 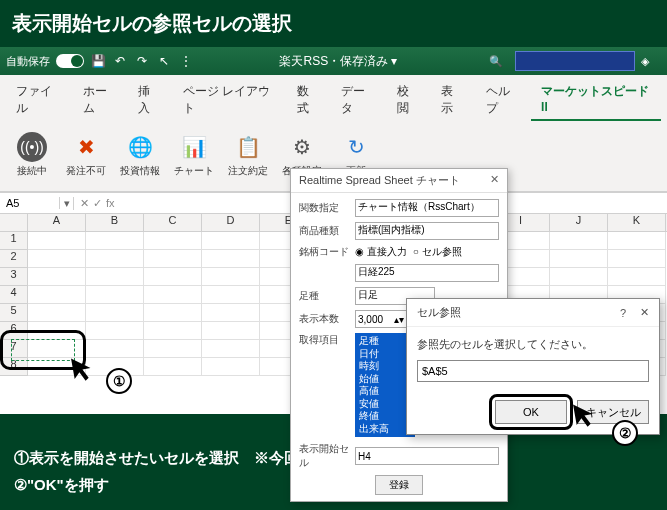 What do you see at coordinates (308, 100) in the screenshot?
I see `tab-formulas: 数式` at bounding box center [308, 100].